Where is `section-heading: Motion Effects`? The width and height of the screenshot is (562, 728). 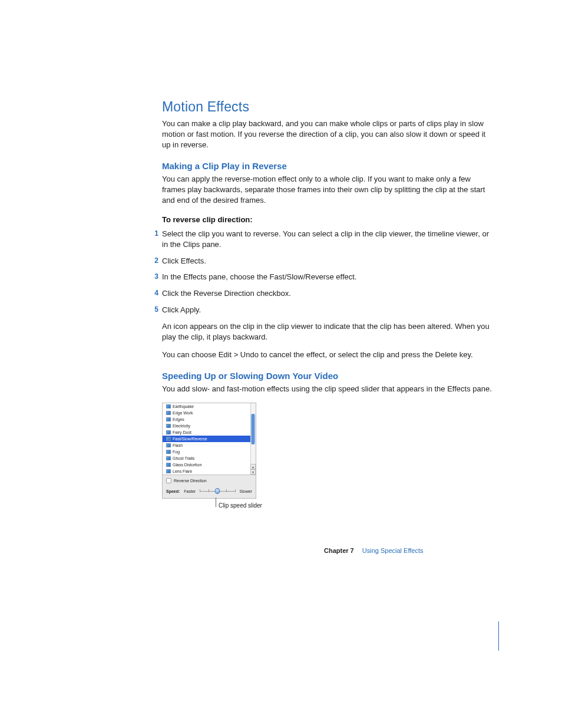
section-heading: Motion Effects is located at coordinates (327, 107).